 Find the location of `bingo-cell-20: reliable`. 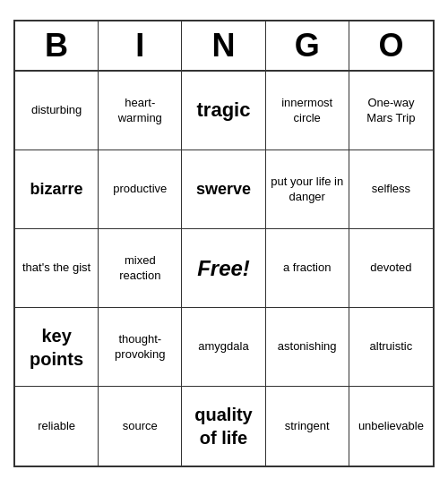

bingo-cell-20: reliable is located at coordinates (57, 426).